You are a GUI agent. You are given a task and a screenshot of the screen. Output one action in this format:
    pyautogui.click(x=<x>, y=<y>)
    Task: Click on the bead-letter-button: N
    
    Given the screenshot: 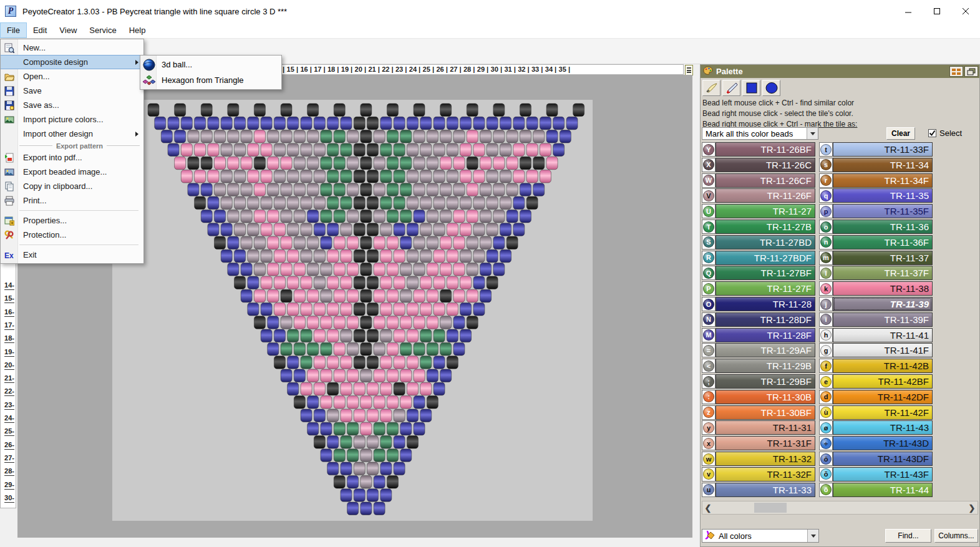 What is the action you would take?
    pyautogui.click(x=709, y=319)
    